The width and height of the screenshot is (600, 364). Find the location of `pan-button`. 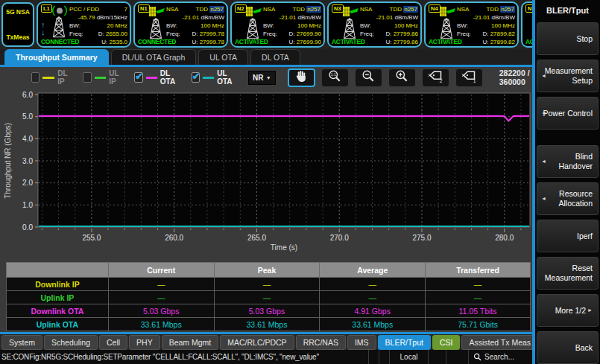

pan-button is located at coordinates (301, 77).